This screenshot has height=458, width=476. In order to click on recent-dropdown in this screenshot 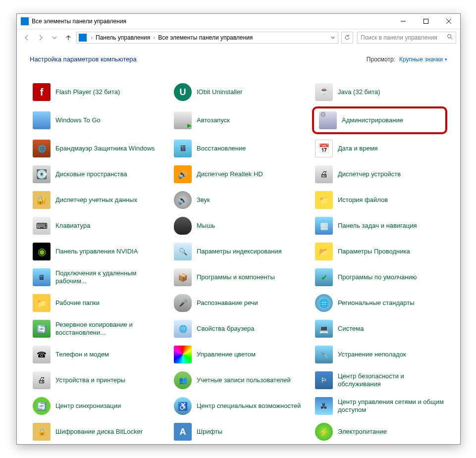, I will do `click(54, 38)`.